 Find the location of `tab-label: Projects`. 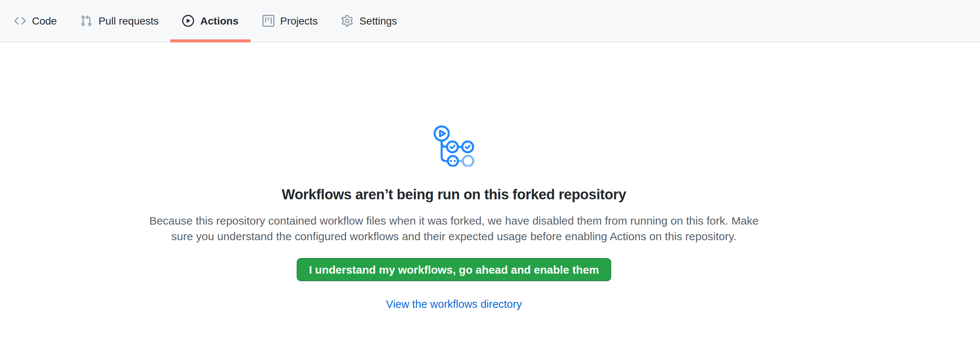

tab-label: Projects is located at coordinates (299, 21).